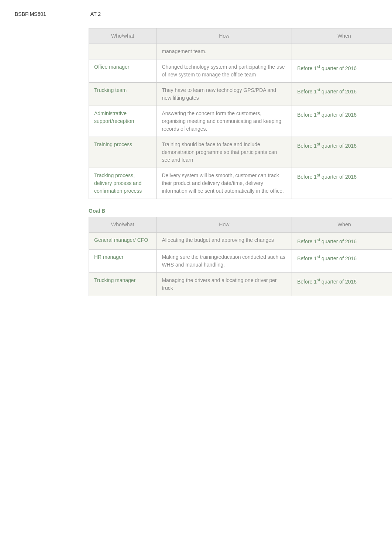  What do you see at coordinates (224, 183) in the screenshot?
I see `how-cell: Delivery system will be smooth, customer…` at bounding box center [224, 183].